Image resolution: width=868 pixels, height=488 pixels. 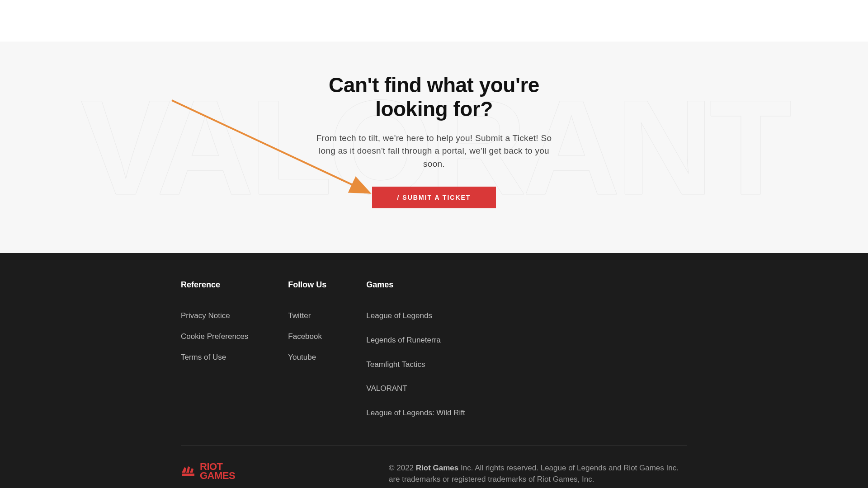 What do you see at coordinates (208, 471) in the screenshot?
I see `riot-games-logo: RIOT GAMES` at bounding box center [208, 471].